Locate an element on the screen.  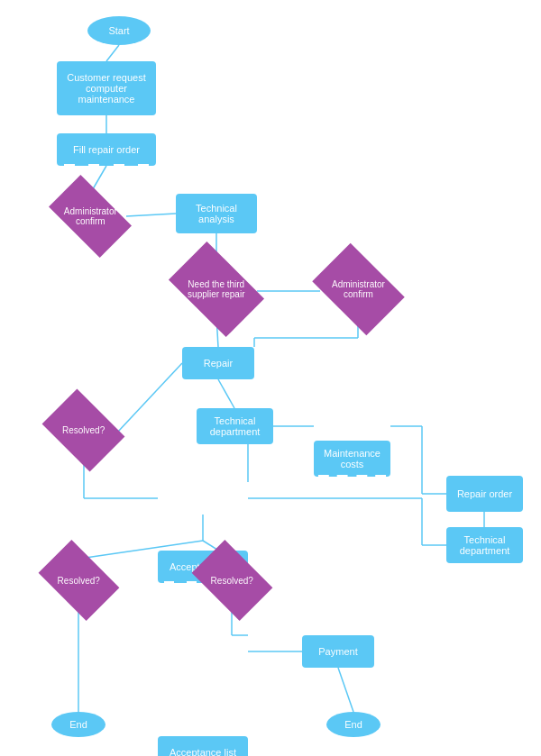
start-label: Start is located at coordinates (119, 31).